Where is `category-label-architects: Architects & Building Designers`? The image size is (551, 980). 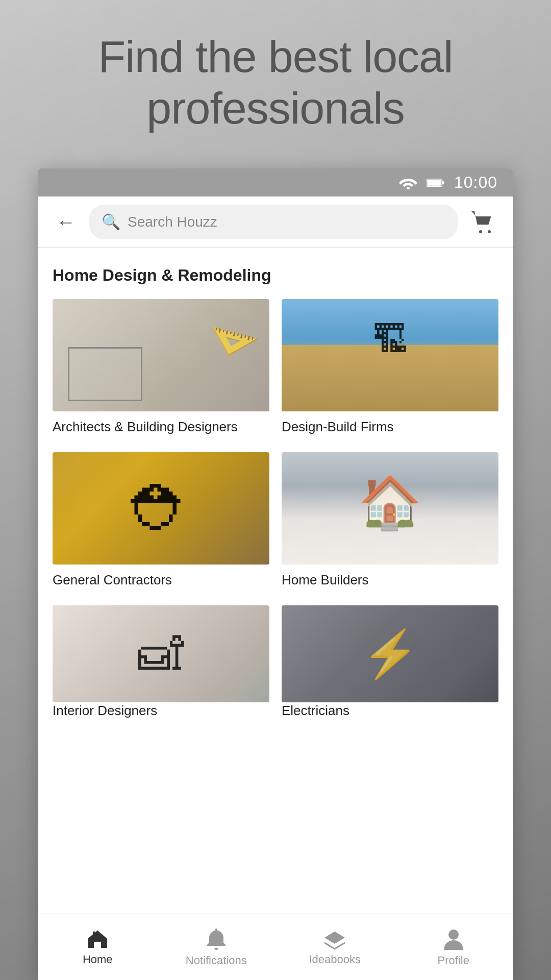 category-label-architects: Architects & Building Designers is located at coordinates (161, 427).